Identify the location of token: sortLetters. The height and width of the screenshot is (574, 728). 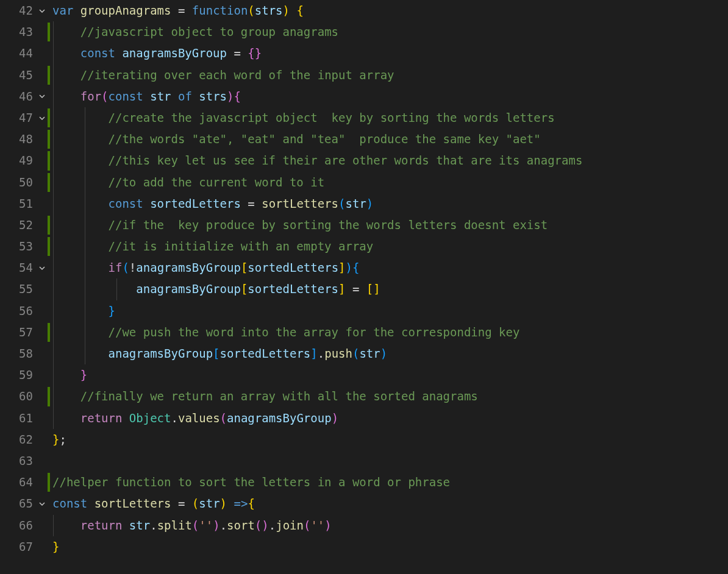
(300, 204).